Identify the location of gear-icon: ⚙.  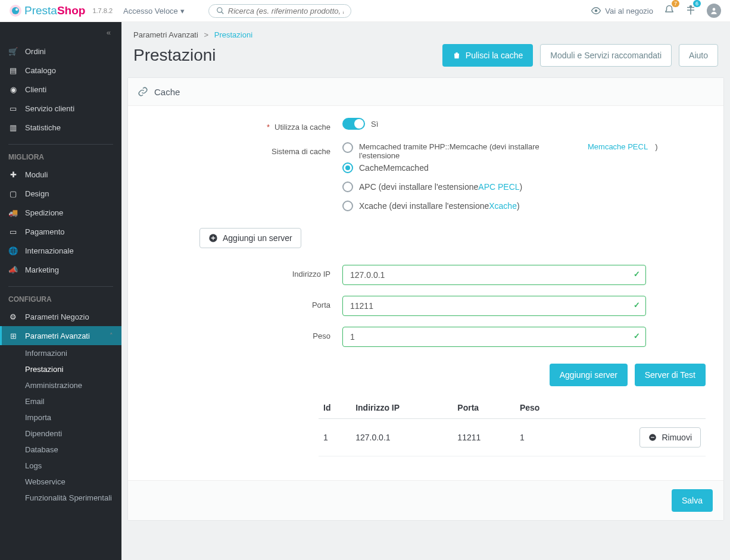
(13, 317).